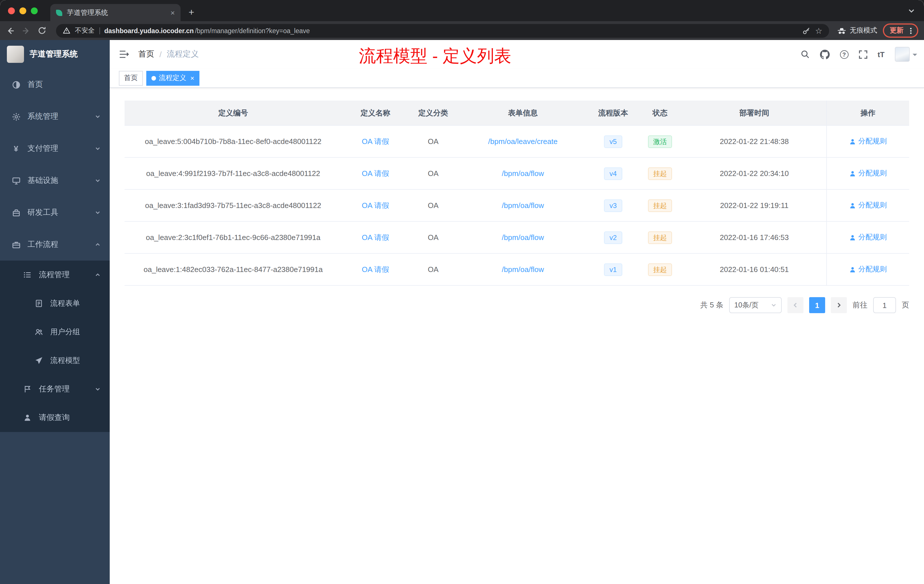 The image size is (924, 584). I want to click on tag-home: 首页, so click(131, 78).